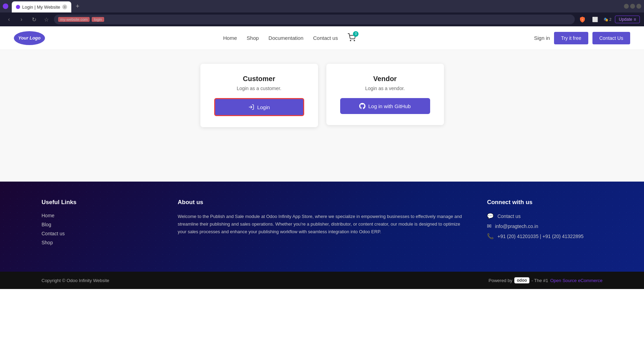 The image size is (644, 359). I want to click on connect-phone: 📞 +91 (20) 41201035 | +91 (20) 41322895, so click(545, 236).